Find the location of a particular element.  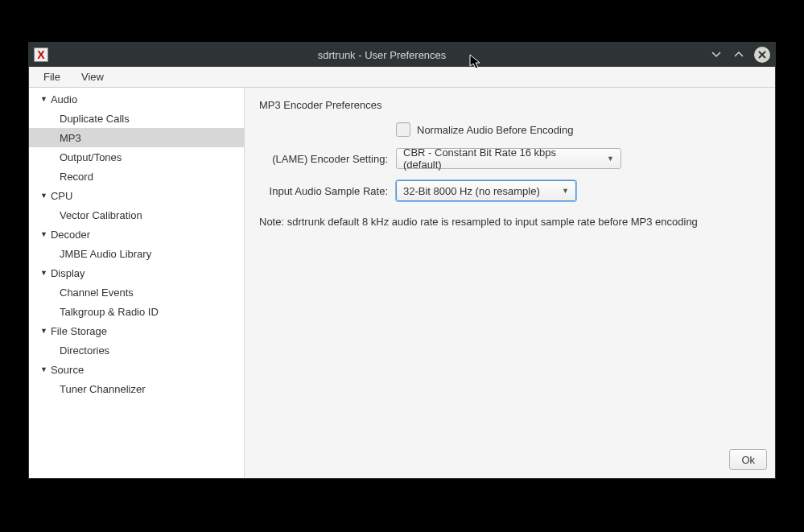

maximize-button is located at coordinates (739, 55).